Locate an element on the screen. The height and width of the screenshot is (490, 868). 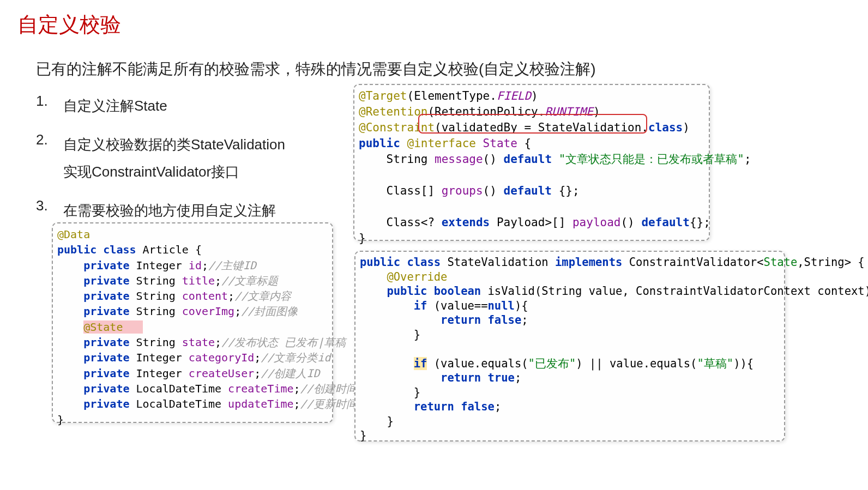
list-text: 自定义注解State is located at coordinates (116, 106).